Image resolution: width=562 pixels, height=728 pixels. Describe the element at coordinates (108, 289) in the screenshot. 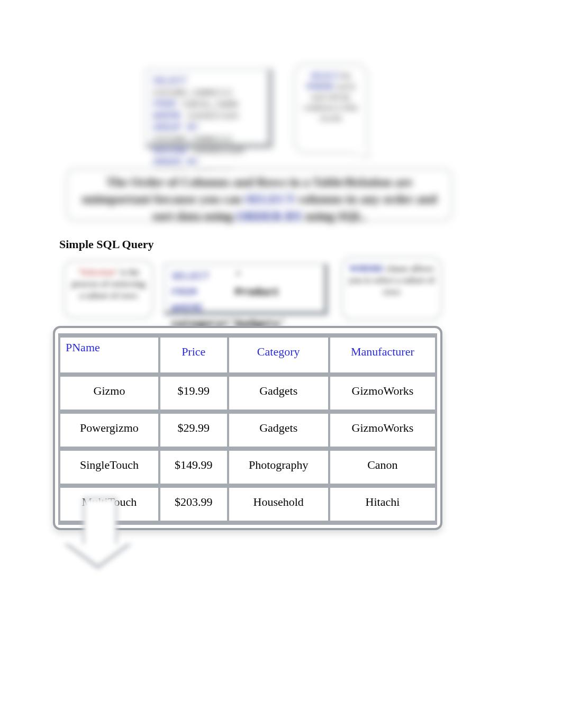

I see `callout-selection: "Selection" is the process of retrieving…` at that location.